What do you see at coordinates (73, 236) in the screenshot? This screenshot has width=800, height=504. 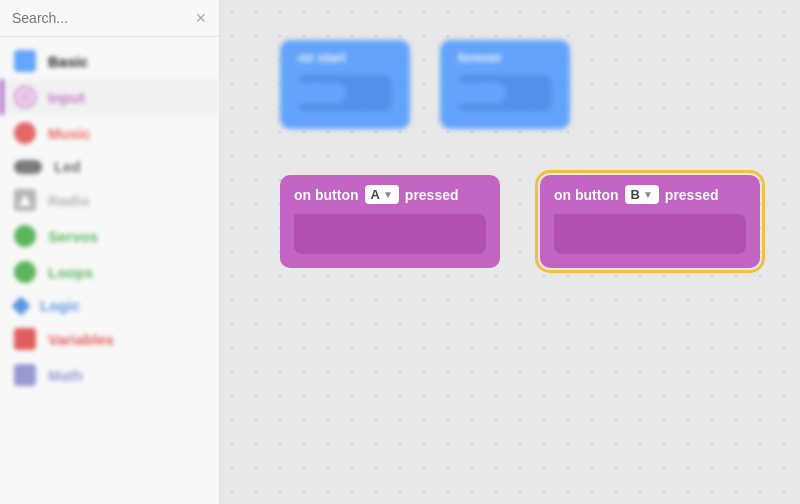 I see `sidebar-item-label: Servos` at bounding box center [73, 236].